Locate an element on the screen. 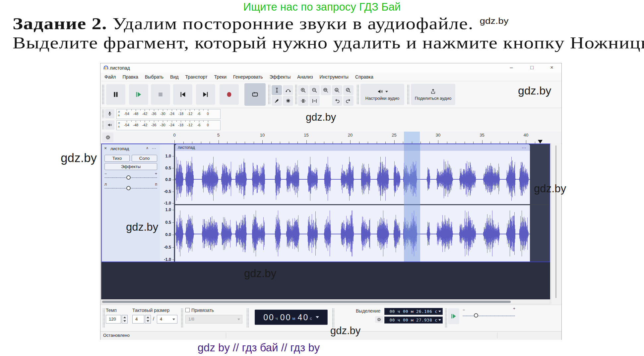 Image resolution: width=644 pixels, height=356 pixels. timesig-lower-select: 4 is located at coordinates (167, 319).